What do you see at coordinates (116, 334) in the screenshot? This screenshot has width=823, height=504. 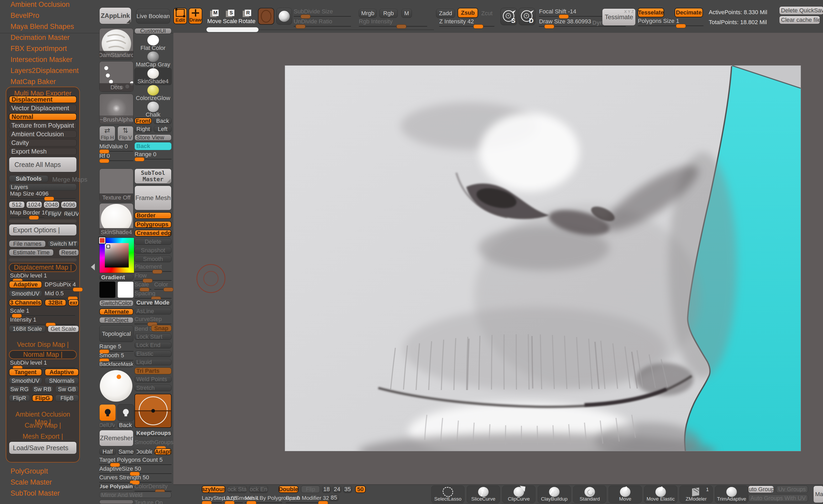 I see `topological-toggle: Topological` at bounding box center [116, 334].